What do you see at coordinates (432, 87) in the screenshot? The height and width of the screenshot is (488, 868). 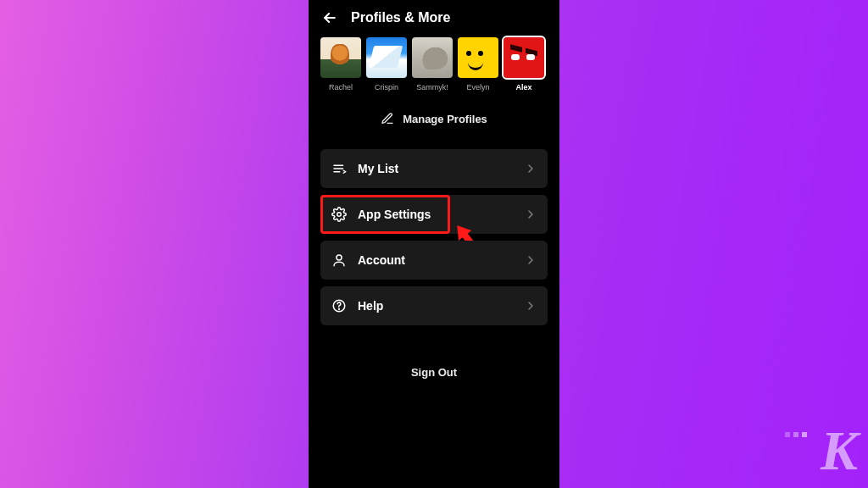 I see `profile-label: Sammyk!` at bounding box center [432, 87].